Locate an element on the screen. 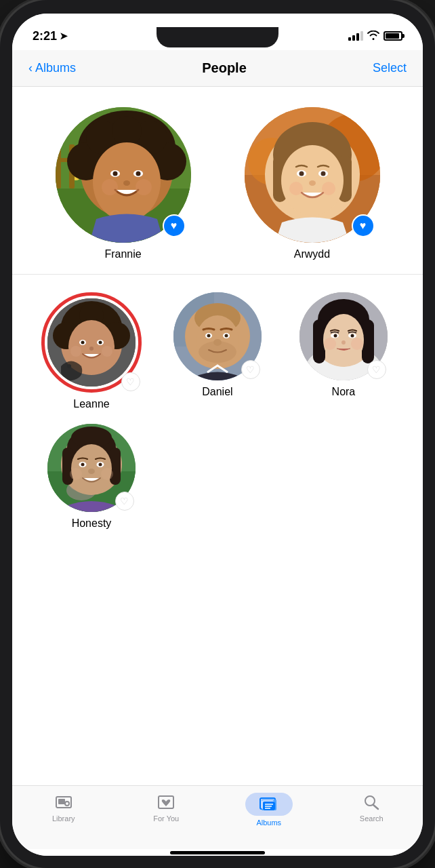 This screenshot has height=868, width=435. page-title: People is located at coordinates (224, 68).